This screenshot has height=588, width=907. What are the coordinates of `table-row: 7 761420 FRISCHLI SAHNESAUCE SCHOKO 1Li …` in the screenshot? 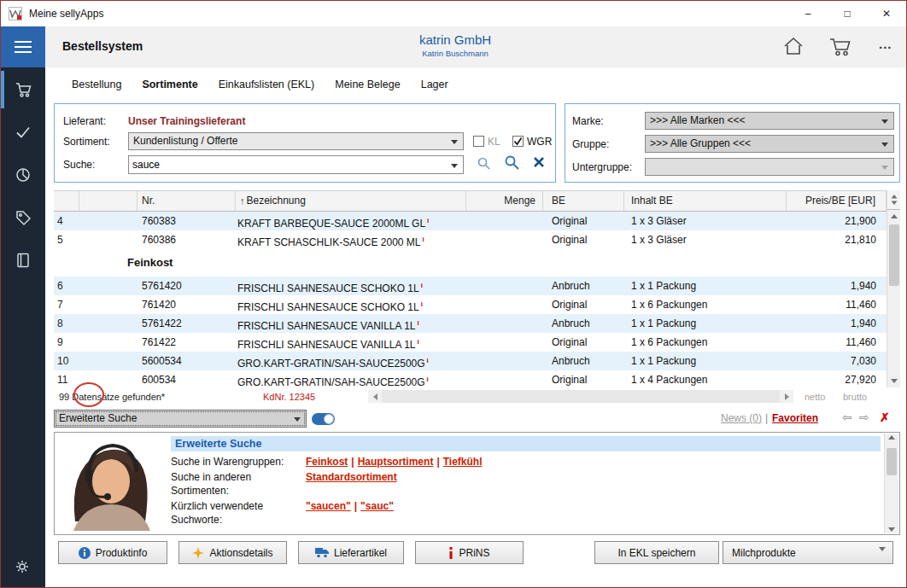 It's located at (470, 305).